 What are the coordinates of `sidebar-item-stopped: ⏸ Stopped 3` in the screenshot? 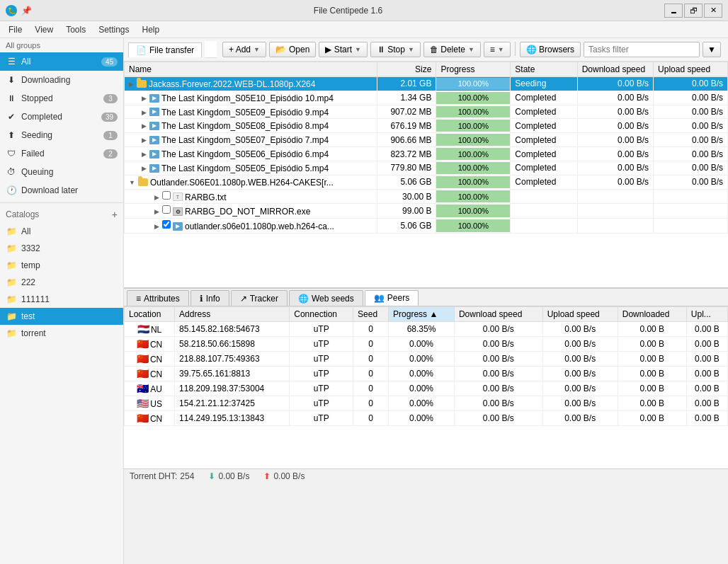 It's located at (62, 98).